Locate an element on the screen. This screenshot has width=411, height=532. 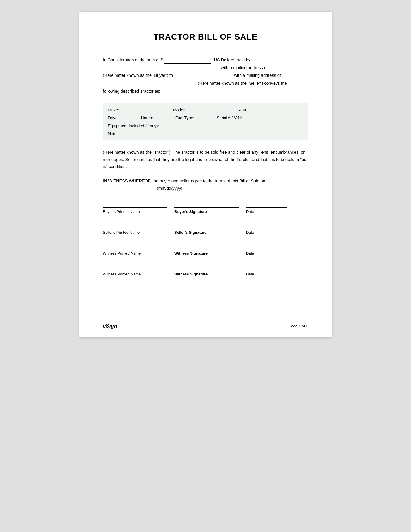
witness1-name-label: Witness Printed Name is located at coordinates (135, 253).